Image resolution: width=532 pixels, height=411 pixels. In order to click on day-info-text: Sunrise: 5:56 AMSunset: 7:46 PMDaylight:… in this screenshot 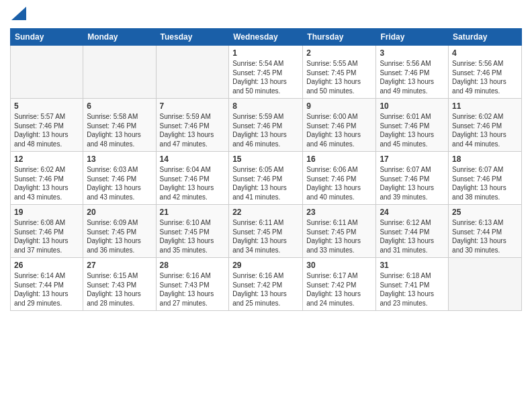, I will do `click(485, 77)`.